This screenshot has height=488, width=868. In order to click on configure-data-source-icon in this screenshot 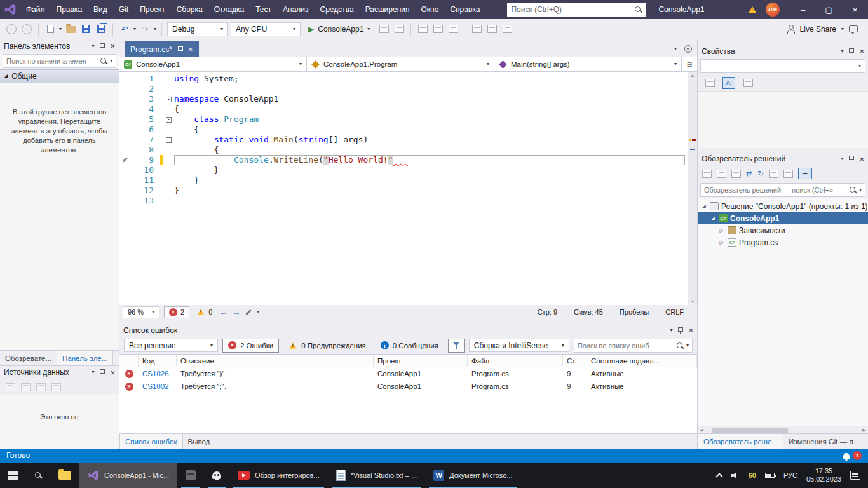, I will do `click(41, 388)`.